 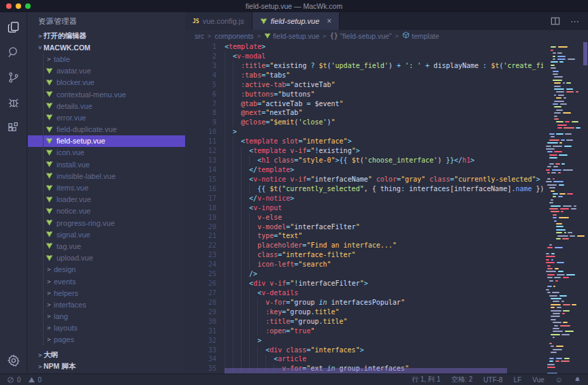 I want to click on code-line-24: 24icon-left="search", so click(x=364, y=265).